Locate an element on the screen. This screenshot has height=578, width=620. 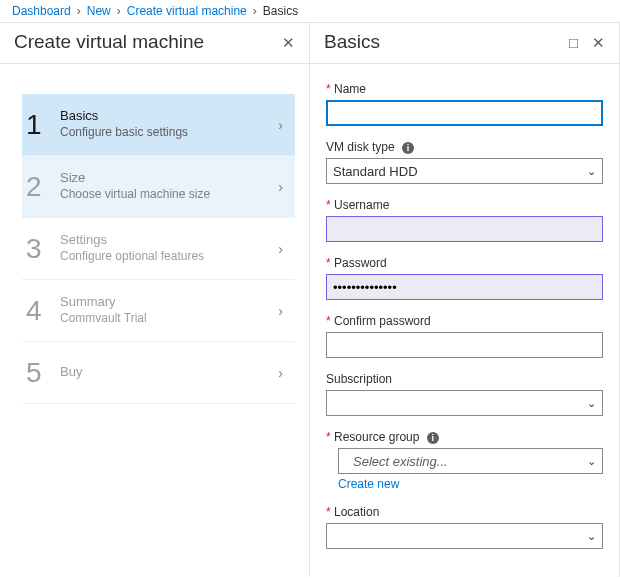
step-title: Summary is located at coordinates (169, 302).